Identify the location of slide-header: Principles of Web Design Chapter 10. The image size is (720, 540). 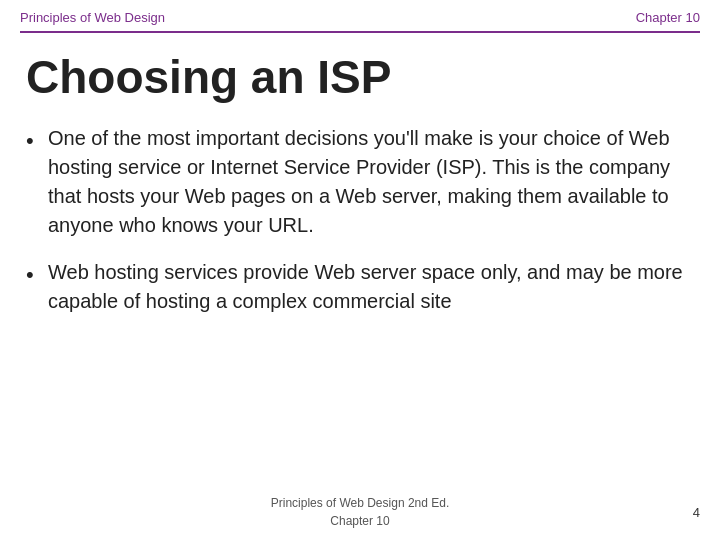
(360, 16).